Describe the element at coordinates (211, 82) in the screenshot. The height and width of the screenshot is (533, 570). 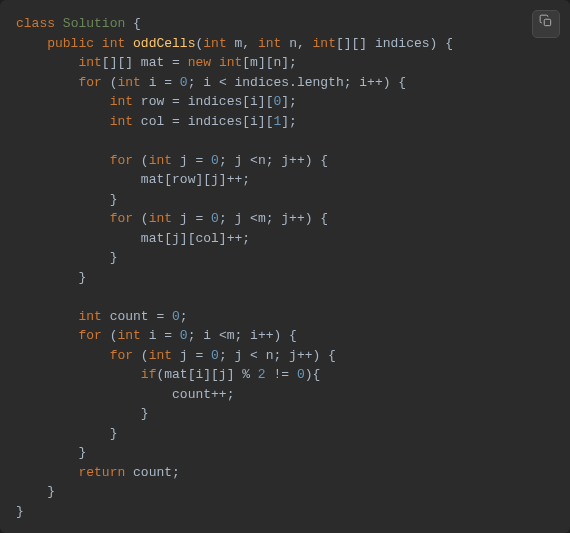
I see `code-line: for (int i = 0; i < indices.length; i++)…` at that location.